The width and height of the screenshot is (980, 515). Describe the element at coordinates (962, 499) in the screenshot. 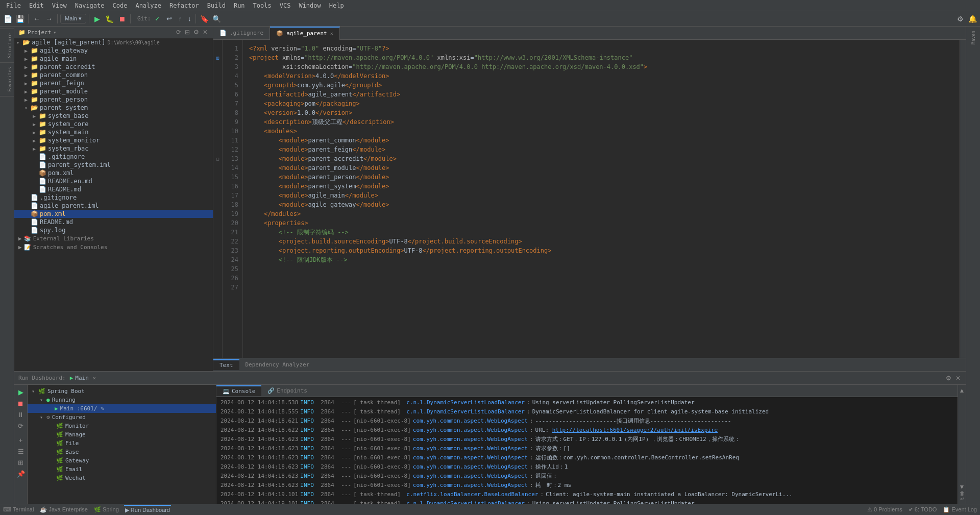

I see `wrap-text-btn: ↵` at that location.